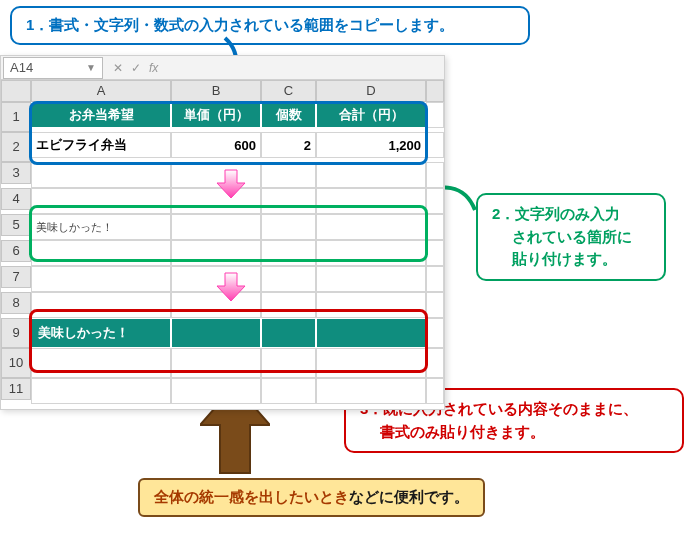 The height and width of the screenshot is (543, 700). What do you see at coordinates (222, 68) in the screenshot?
I see `formula-bar: A14 ▼ ✕ ✓ fx` at bounding box center [222, 68].